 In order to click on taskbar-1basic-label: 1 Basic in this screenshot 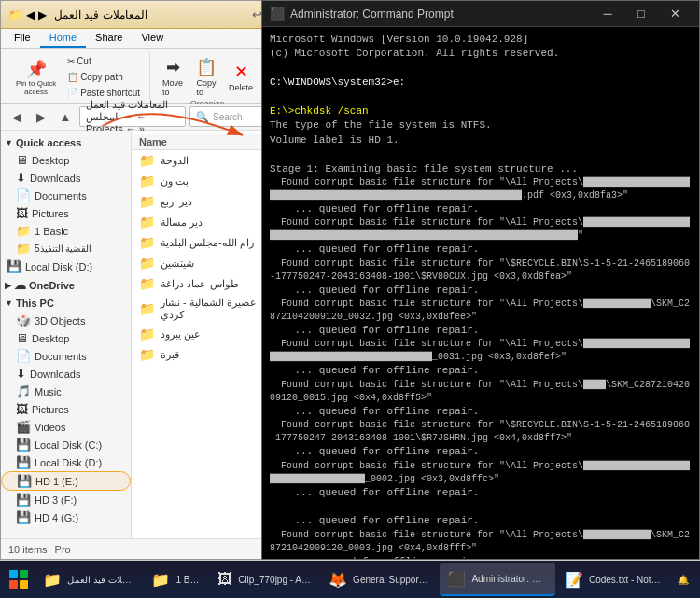, I will do `click(189, 580)`.